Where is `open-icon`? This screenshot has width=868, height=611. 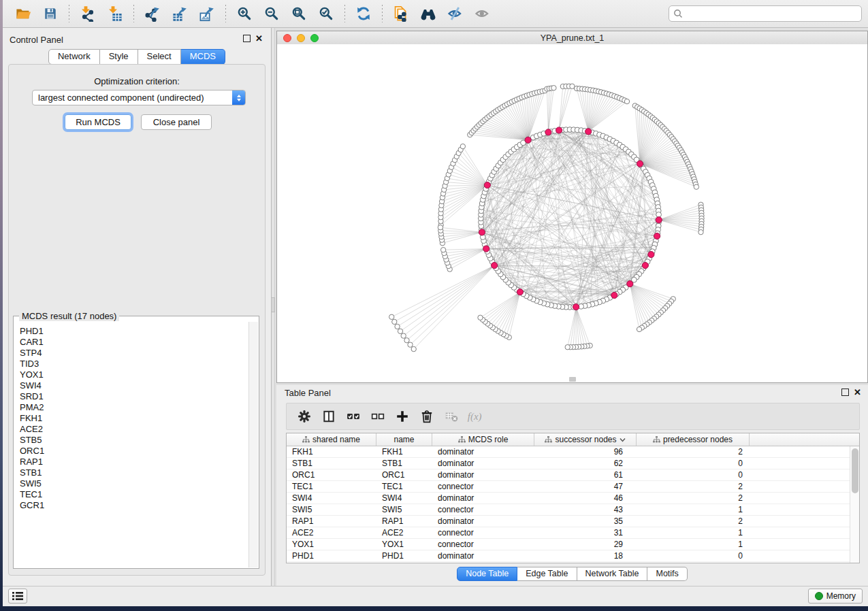
open-icon is located at coordinates (23, 14).